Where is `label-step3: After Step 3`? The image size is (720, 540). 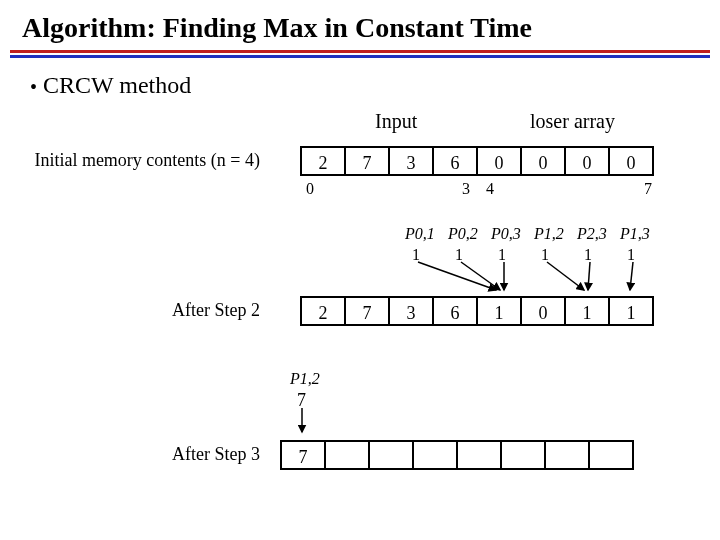
label-step3: After Step 3 is located at coordinates (145, 454).